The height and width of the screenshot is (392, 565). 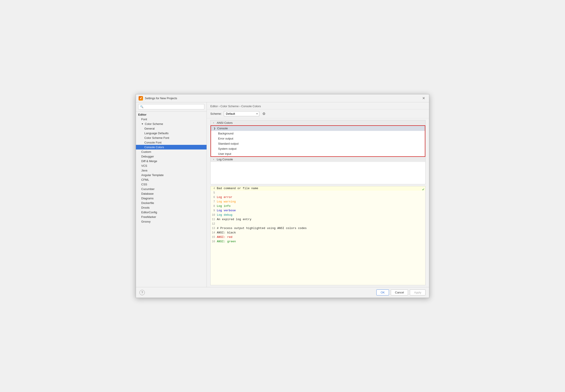 What do you see at coordinates (321, 237) in the screenshot?
I see `line-content-15: ANSI: red` at bounding box center [321, 237].